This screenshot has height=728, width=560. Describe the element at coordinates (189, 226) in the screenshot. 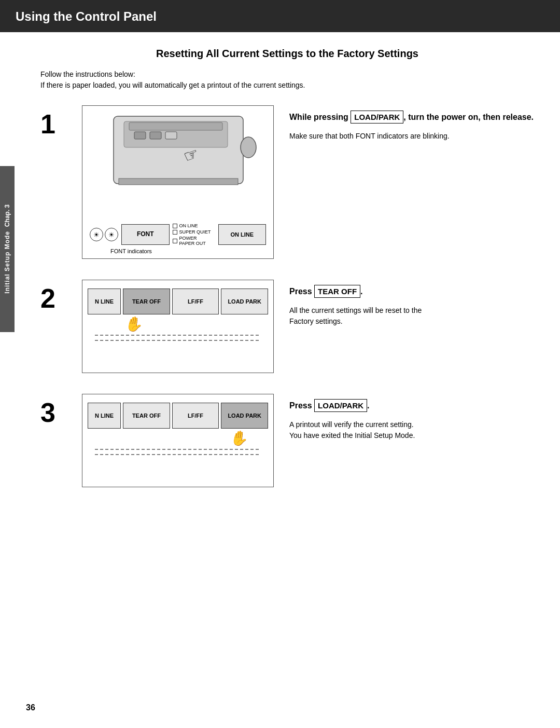

I see `on-line-label: ON LINE` at that location.